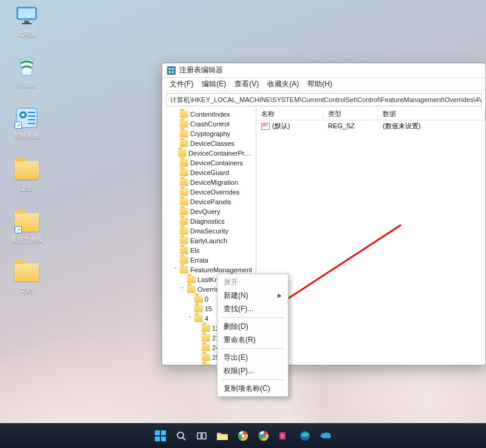 Image resolution: width=486 pixels, height=448 pixels. What do you see at coordinates (238, 309) in the screenshot?
I see `context-menu-item-label: 查找(F)...` at bounding box center [238, 309].